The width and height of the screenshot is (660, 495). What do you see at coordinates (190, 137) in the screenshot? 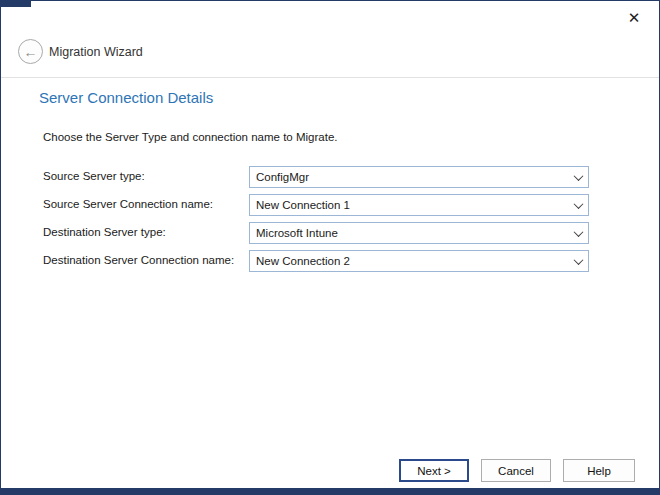
I see `instruction-text: Choose the Server Type and connection na…` at bounding box center [190, 137].